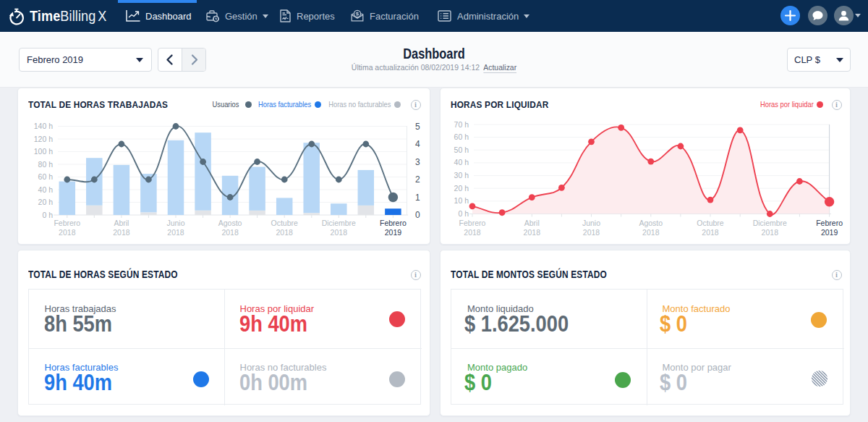 The image size is (868, 422). What do you see at coordinates (418, 127) in the screenshot?
I see `svg-text: 5` at bounding box center [418, 127].